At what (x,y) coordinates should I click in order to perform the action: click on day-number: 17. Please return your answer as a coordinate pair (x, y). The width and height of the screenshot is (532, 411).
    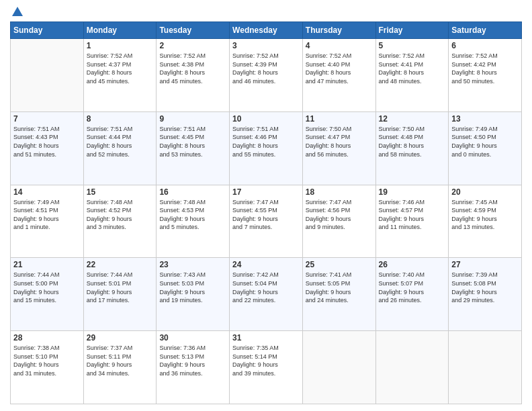
    Looking at the image, I should click on (266, 192).